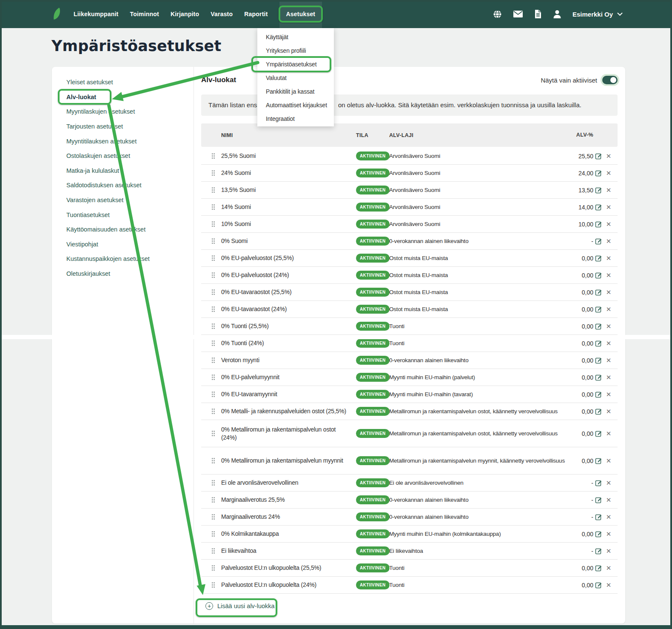  What do you see at coordinates (296, 105) in the screenshot?
I see `dropdown-item-automaattiset-kirjaukset: Automaattiset kirjaukset` at bounding box center [296, 105].